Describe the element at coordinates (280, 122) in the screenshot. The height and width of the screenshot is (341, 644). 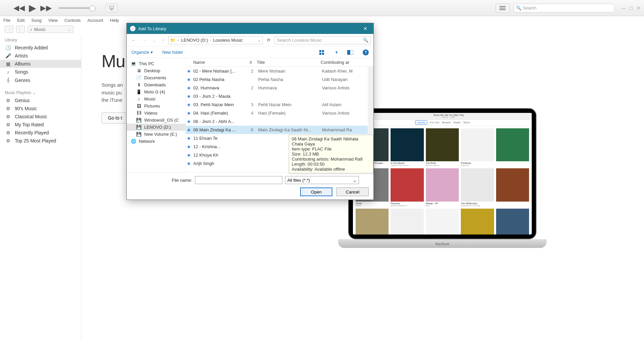
I see `file-row: ◉06 - Jism 2 - Abhi A...` at that location.